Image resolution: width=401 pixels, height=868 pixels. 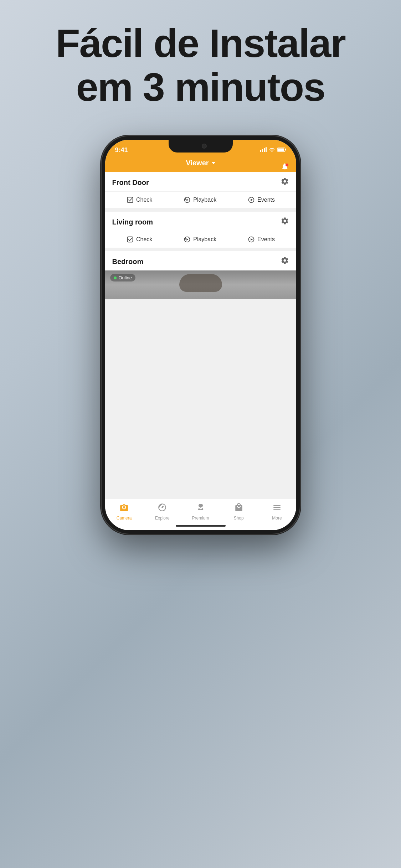 I want to click on hero-title: Fácil de Instalar em 3 minutos, so click(x=200, y=65).